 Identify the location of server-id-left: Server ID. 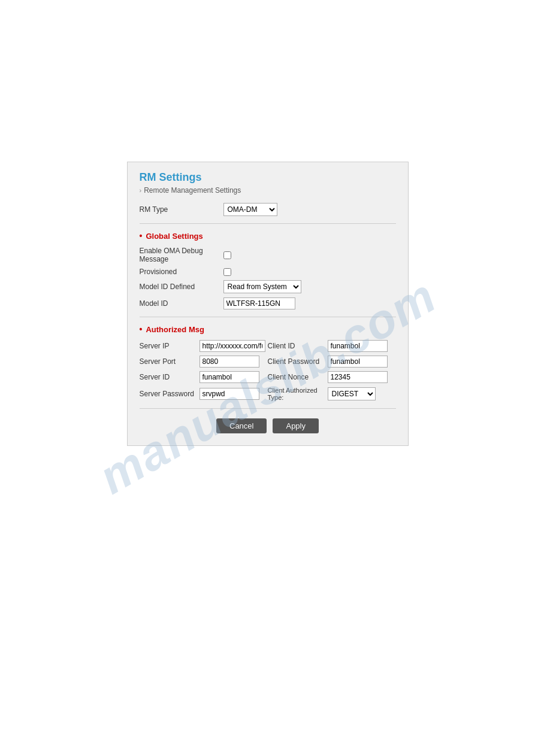
(204, 377).